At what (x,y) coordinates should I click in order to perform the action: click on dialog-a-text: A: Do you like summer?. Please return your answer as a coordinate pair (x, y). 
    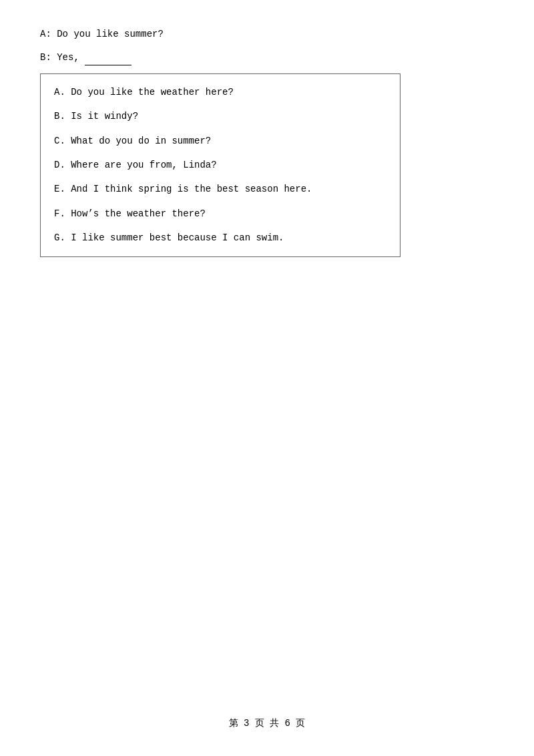
    Looking at the image, I should click on (101, 34).